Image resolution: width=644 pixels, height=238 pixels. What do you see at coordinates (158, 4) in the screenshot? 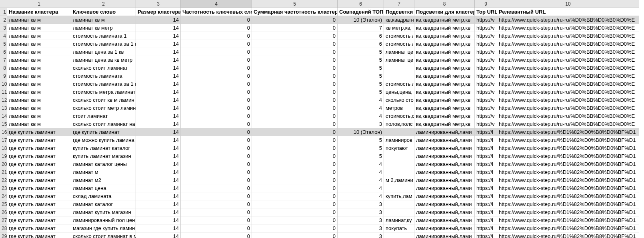
I see `column-header: 3` at bounding box center [158, 4].